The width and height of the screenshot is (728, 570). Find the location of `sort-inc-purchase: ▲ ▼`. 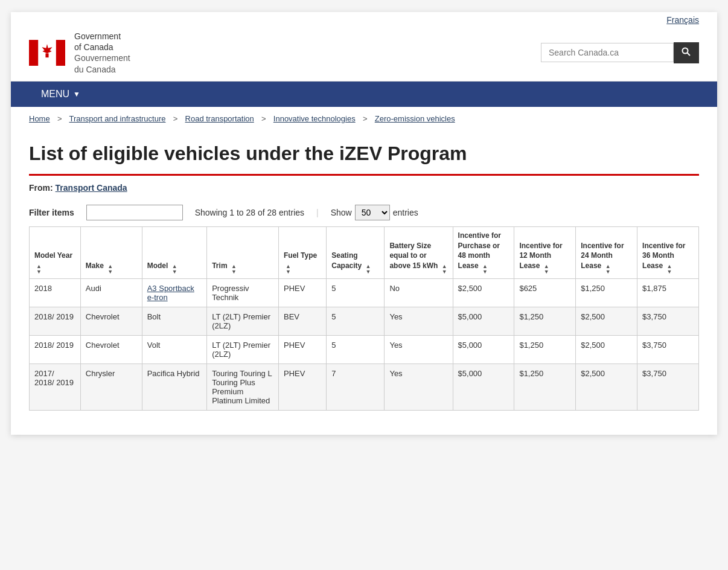

sort-inc-purchase: ▲ ▼ is located at coordinates (485, 269).